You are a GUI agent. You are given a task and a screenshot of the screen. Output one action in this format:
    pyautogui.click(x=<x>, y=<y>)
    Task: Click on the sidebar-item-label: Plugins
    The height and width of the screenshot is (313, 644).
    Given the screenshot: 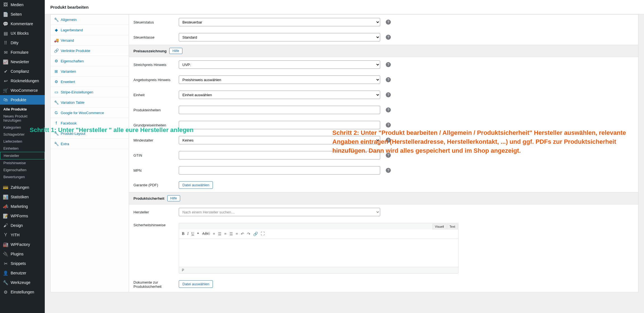 What is the action you would take?
    pyautogui.click(x=17, y=254)
    